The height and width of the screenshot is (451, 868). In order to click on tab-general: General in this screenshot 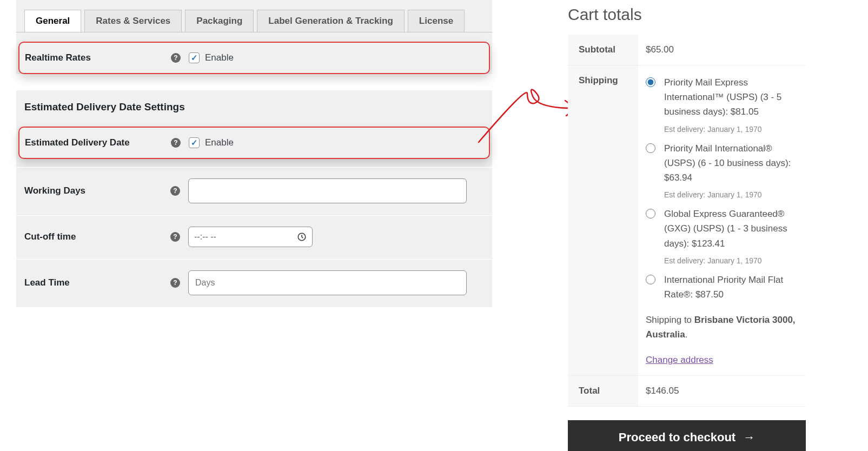, I will do `click(53, 21)`.